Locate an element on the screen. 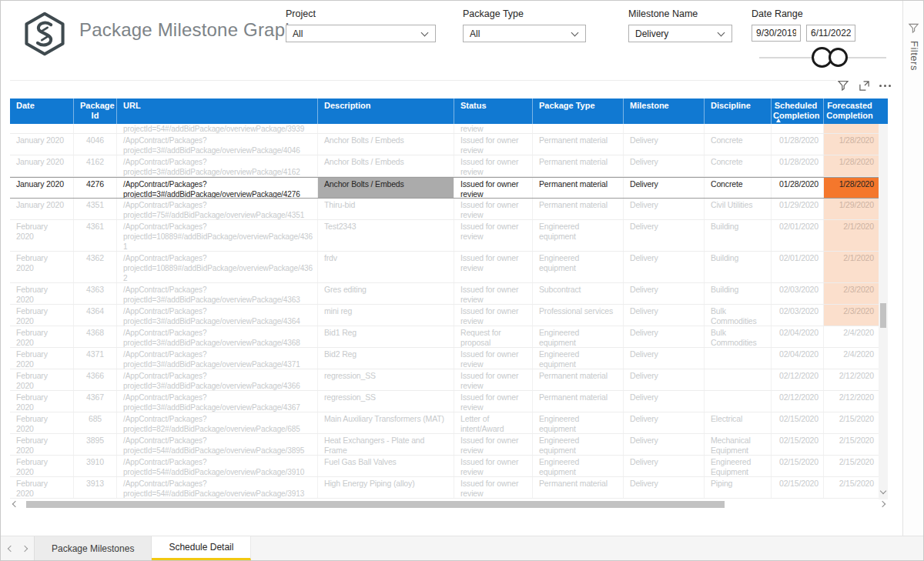 Image resolution: width=924 pixels, height=561 pixels. cell-disc: Electrical is located at coordinates (738, 423).